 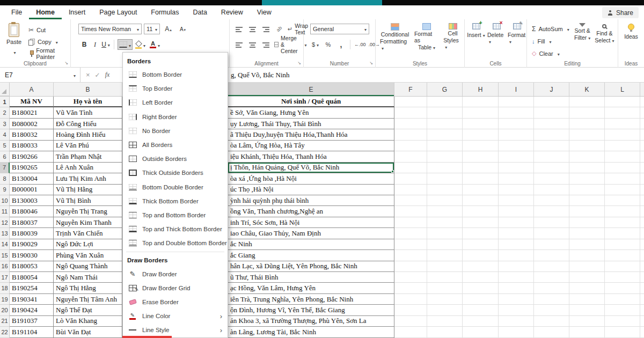 What do you see at coordinates (427, 38) in the screenshot?
I see `format-as-table-button: Format as Table` at bounding box center [427, 38].